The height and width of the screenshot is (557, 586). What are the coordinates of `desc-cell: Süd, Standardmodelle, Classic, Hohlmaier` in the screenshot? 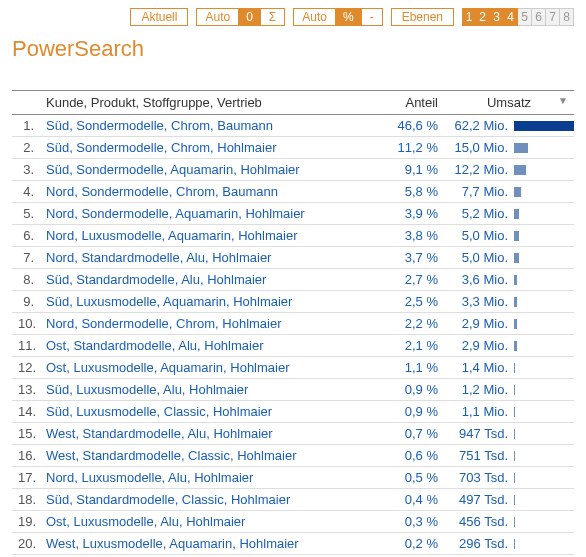 It's located at (211, 500).